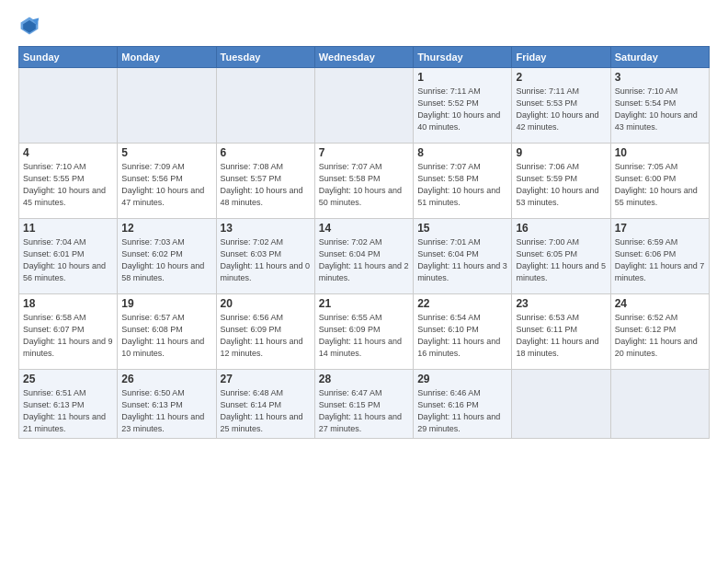 The width and height of the screenshot is (728, 563). What do you see at coordinates (463, 257) in the screenshot?
I see `calendar-cell: 15Sunrise: 7:01 AMSunset: 6:04 PMDayligh…` at bounding box center [463, 257].